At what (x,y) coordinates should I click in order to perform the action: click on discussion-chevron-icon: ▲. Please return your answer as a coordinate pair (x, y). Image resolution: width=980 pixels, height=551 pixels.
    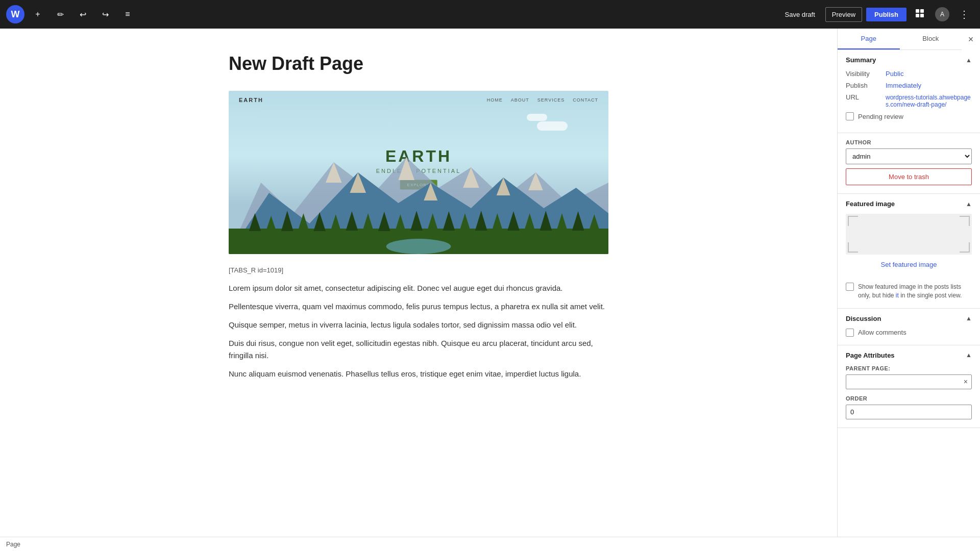
    Looking at the image, I should click on (969, 318).